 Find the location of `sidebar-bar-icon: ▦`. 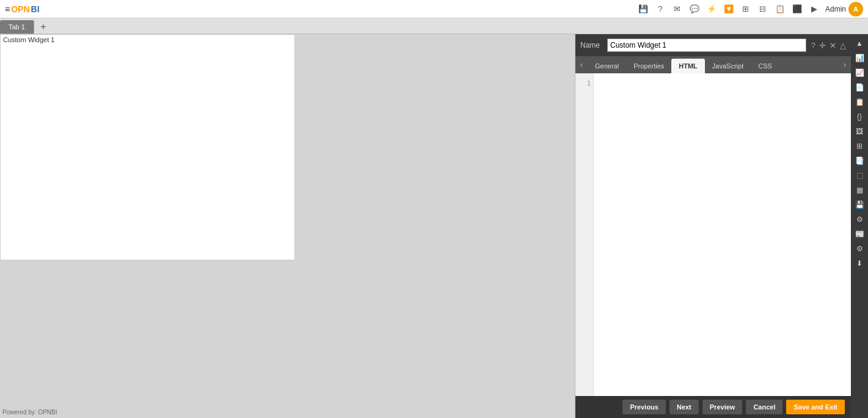

sidebar-bar-icon: ▦ is located at coordinates (859, 190).